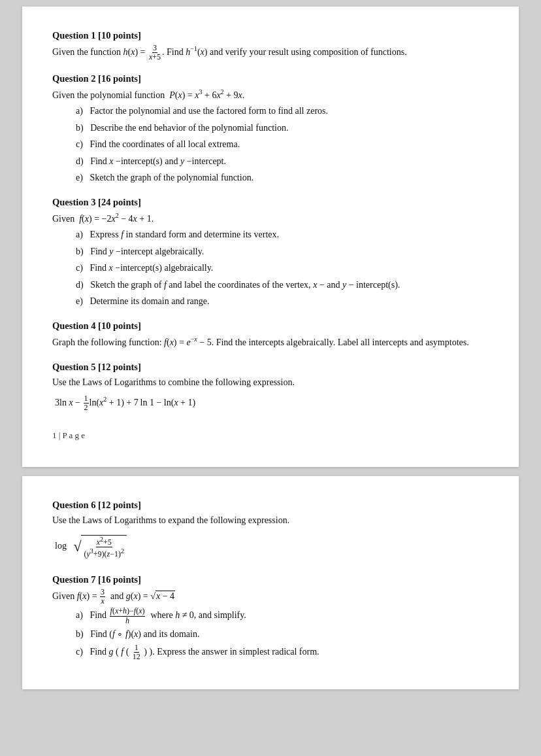 This screenshot has height=756, width=541. Describe the element at coordinates (137, 653) in the screenshot. I see `q7c-frac: 1 12` at that location.